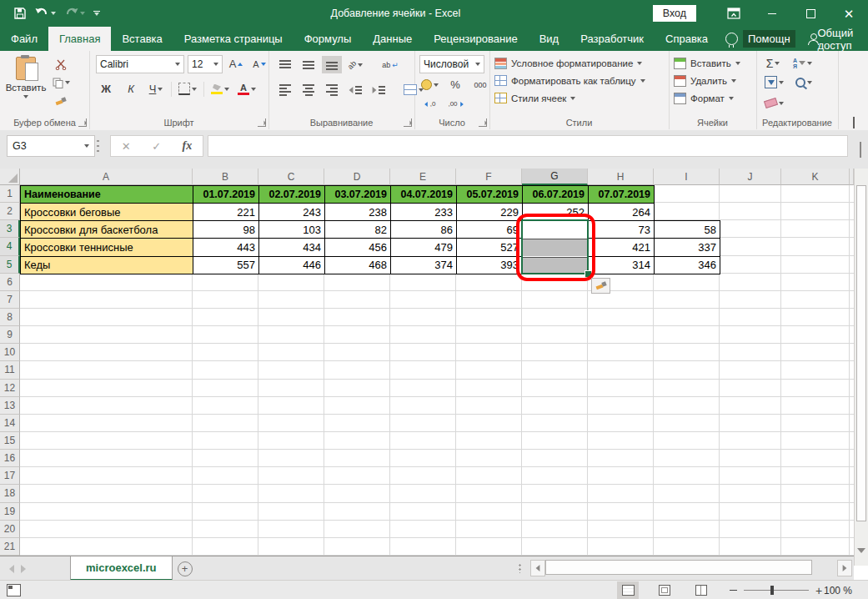 This screenshot has height=599, width=868. What do you see at coordinates (408, 123) in the screenshot?
I see `alignment-dialog-launcher-icon` at bounding box center [408, 123].